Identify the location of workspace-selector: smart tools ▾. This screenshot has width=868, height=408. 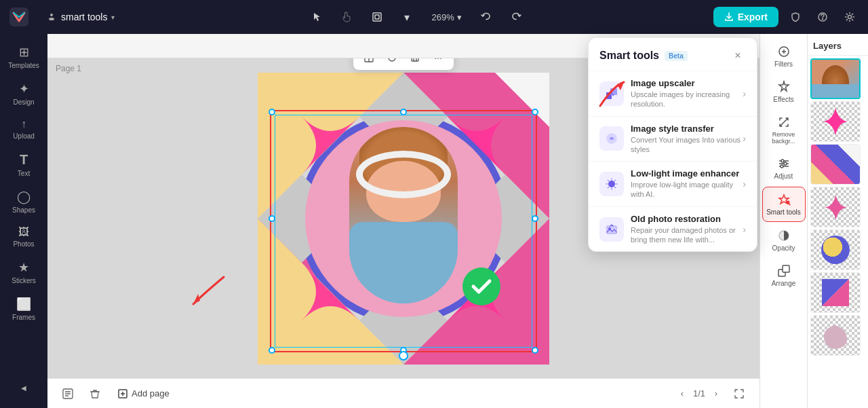
(80, 17).